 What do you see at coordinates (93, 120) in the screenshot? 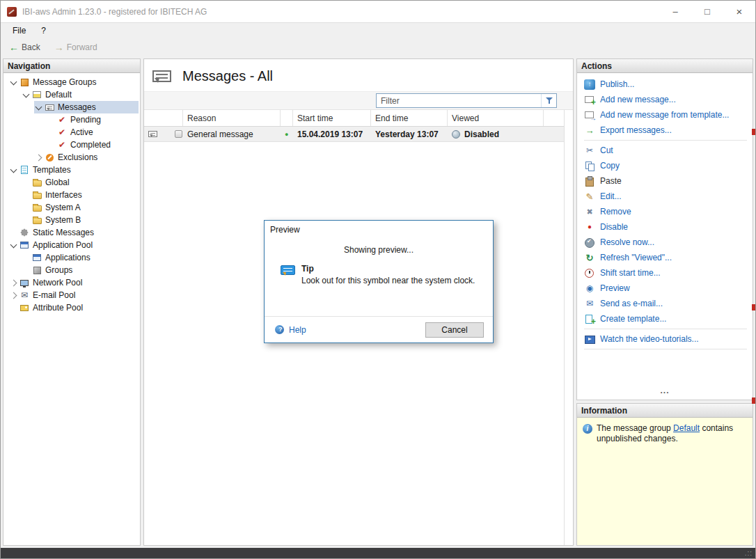
I see `tree-item-pending: ✔ Pending` at bounding box center [93, 120].